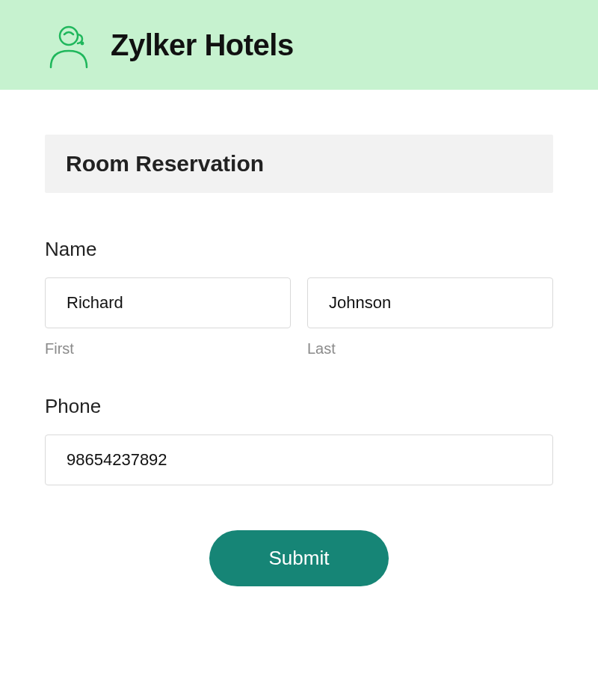 The width and height of the screenshot is (598, 700). Describe the element at coordinates (431, 303) in the screenshot. I see `last-name-input` at that location.